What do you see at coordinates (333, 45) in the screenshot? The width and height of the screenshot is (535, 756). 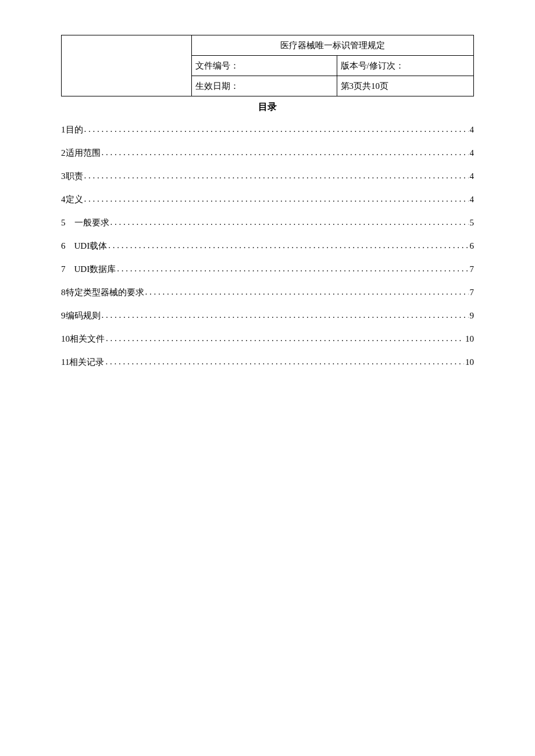 I see `doc-title: 医疗器械唯一标识管理规定` at bounding box center [333, 45].